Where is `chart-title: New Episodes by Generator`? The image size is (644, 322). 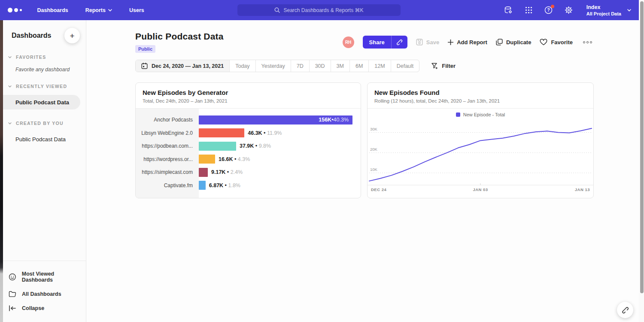
chart-title: New Episodes by Generator is located at coordinates (248, 93).